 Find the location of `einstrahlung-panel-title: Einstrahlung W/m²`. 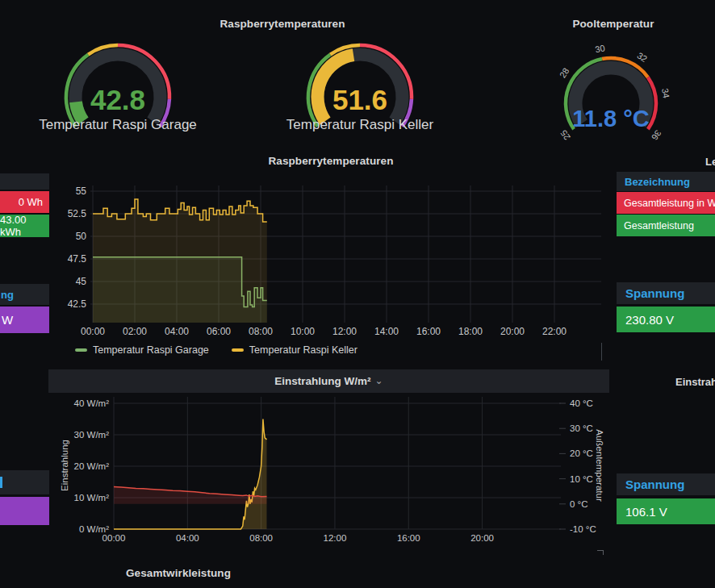

einstrahlung-panel-title: Einstrahlung W/m² is located at coordinates (323, 381).